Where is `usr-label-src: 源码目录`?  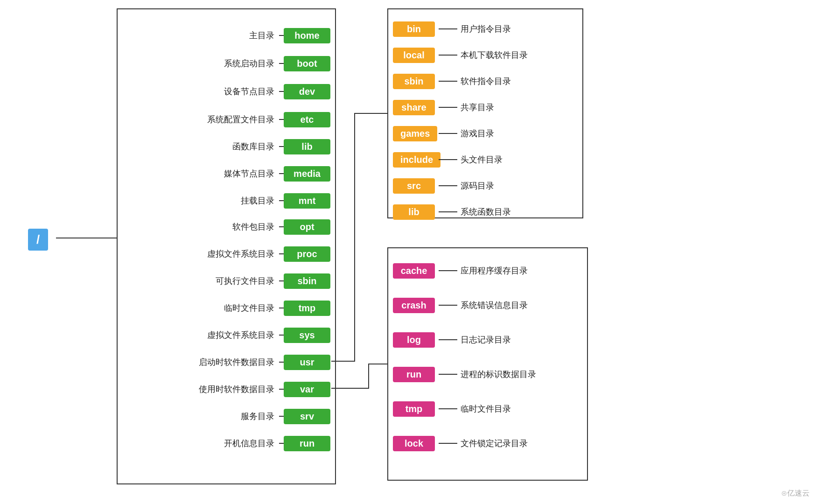
usr-label-src: 源码目录 is located at coordinates (477, 186).